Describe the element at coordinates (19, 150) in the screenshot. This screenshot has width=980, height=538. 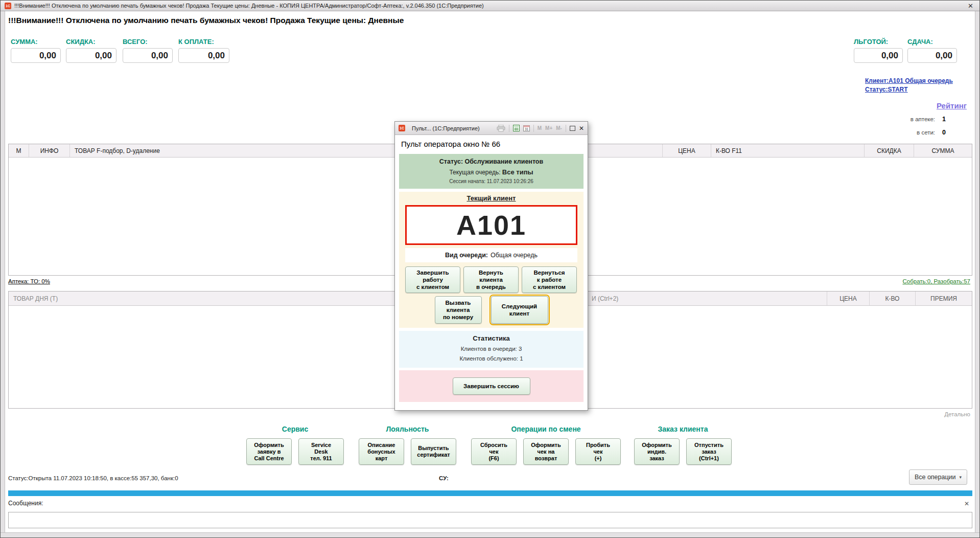
I see `col-header-m: М` at that location.